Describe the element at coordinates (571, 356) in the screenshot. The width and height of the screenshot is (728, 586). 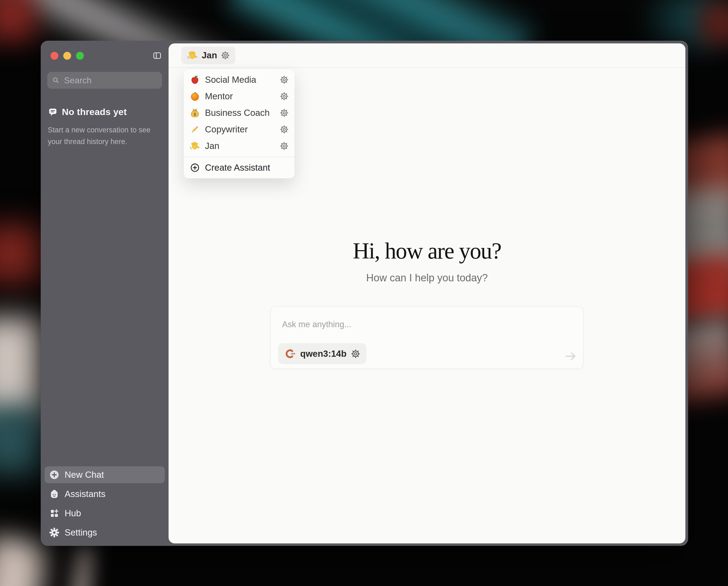
I see `send-message-button` at that location.